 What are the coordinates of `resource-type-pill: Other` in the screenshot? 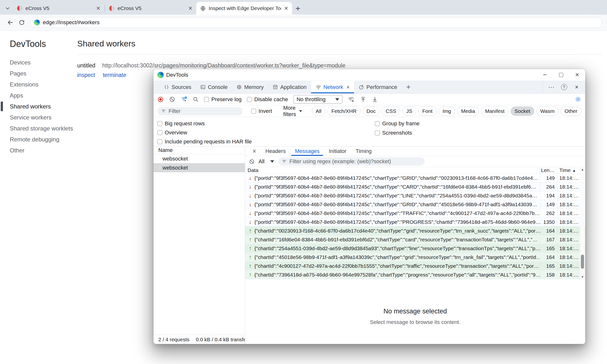 It's located at (571, 111).